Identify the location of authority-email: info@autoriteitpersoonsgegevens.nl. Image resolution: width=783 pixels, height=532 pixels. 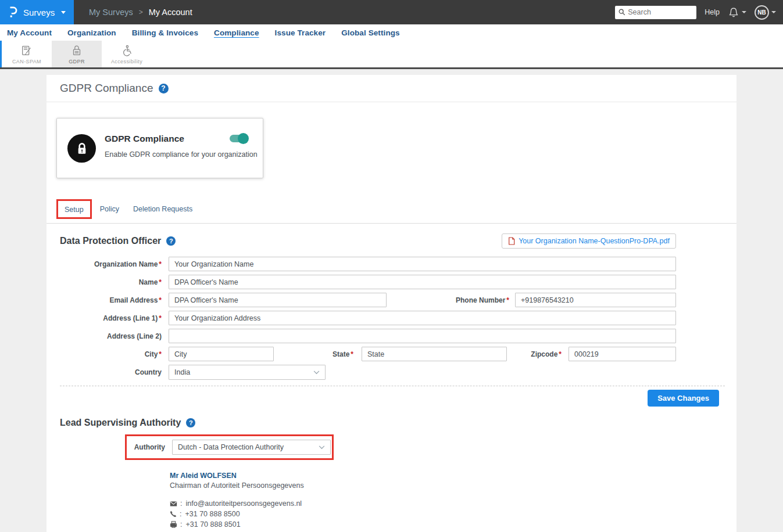
(244, 504).